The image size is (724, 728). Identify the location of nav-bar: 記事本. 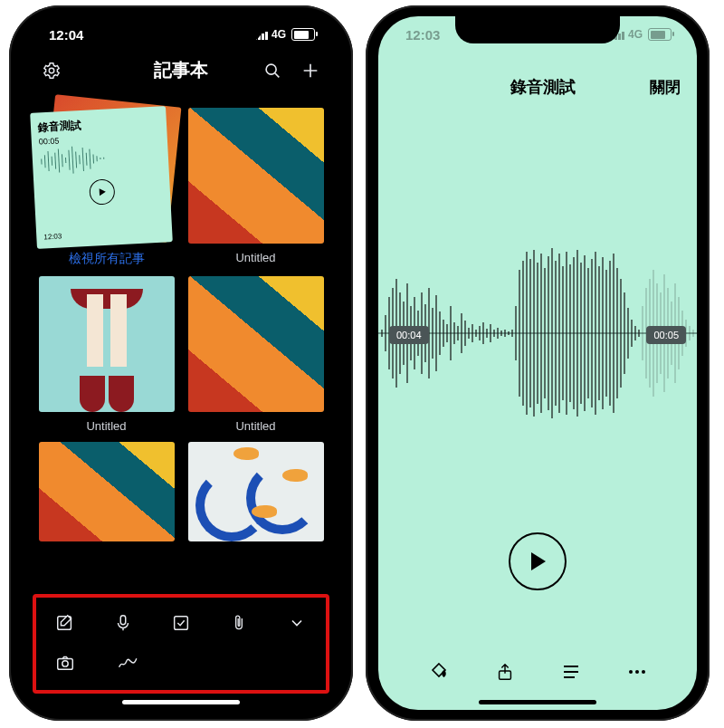
(181, 72).